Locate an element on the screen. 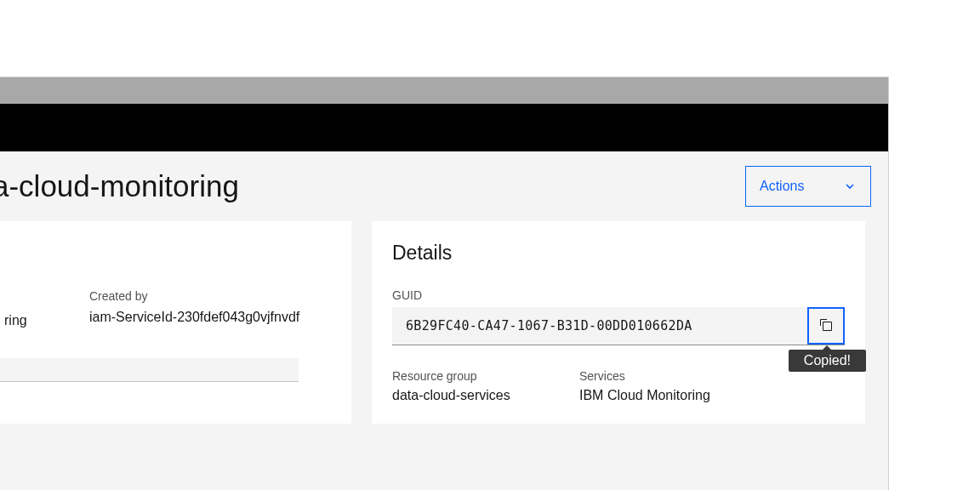  created-by-label: Created by is located at coordinates (210, 296).